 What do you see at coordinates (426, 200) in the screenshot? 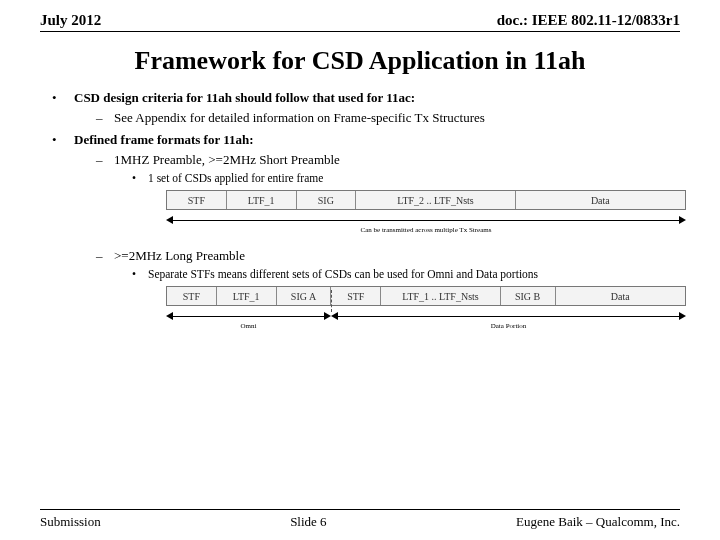
I see `frame-row-1: STF LTF_1 SIG LTF_2 .. LTF_Nsts Data` at bounding box center [426, 200].